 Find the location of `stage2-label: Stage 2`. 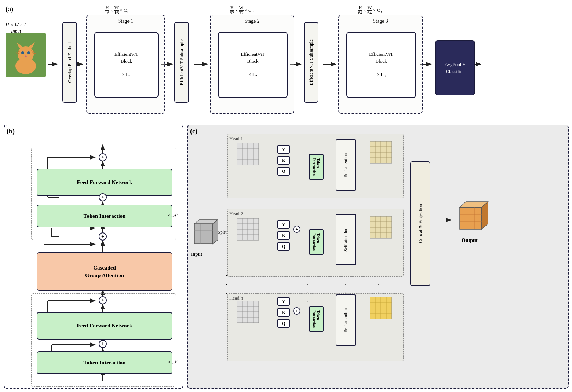

stage2-label: Stage 2 is located at coordinates (252, 21).